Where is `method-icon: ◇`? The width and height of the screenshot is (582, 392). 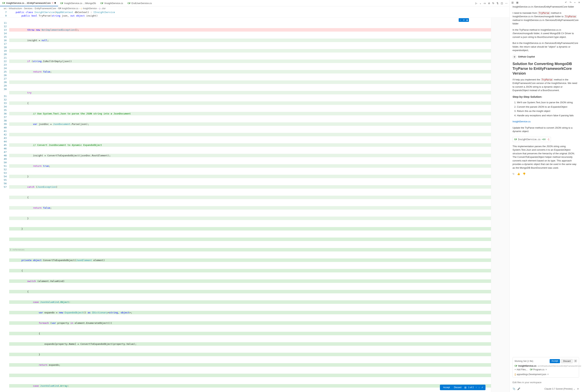
method-icon: ◇ is located at coordinates (100, 8).